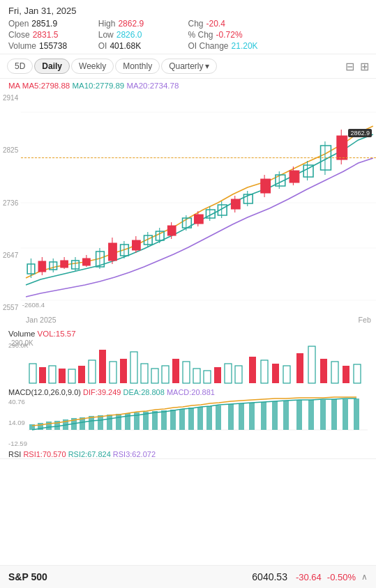 The width and height of the screenshot is (376, 588). What do you see at coordinates (45, 24) in the screenshot?
I see `open-value: 2851.9` at bounding box center [45, 24].